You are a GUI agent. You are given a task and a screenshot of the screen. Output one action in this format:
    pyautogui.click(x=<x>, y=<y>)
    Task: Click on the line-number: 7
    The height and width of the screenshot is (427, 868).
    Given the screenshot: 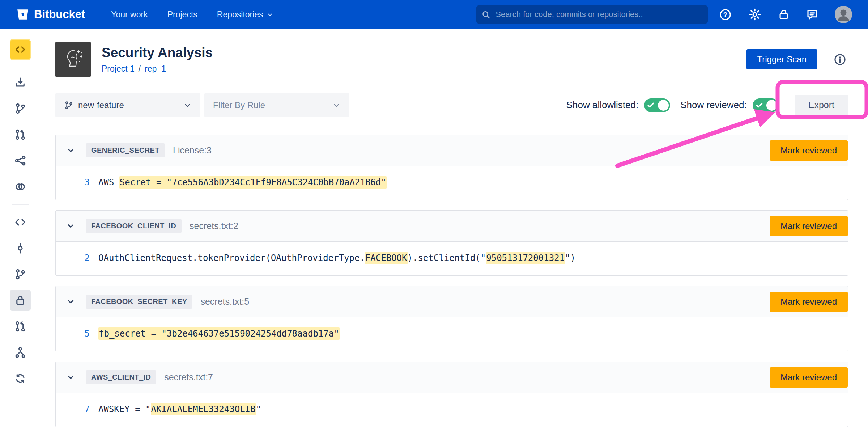 What is the action you would take?
    pyautogui.click(x=73, y=409)
    